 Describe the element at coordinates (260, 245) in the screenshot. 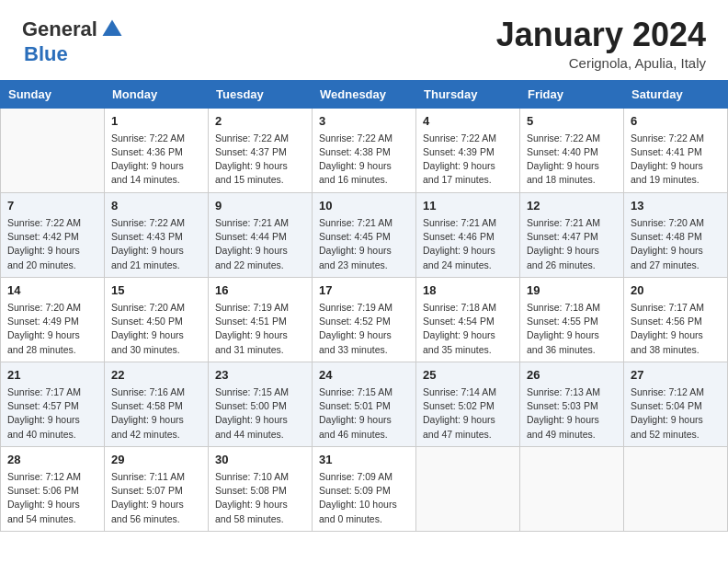

I see `day-info: Sunrise: 7:21 AMSunset: 4:44 PMDaylight:…` at that location.